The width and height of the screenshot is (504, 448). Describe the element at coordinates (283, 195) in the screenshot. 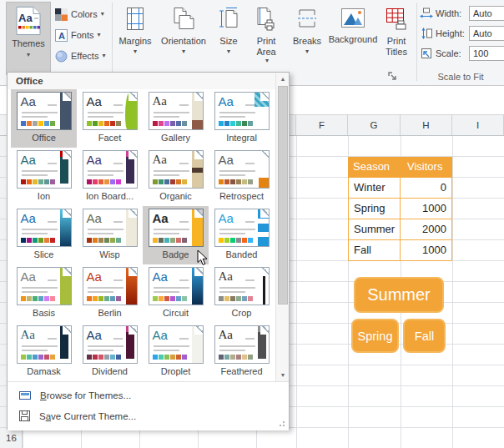

I see `scrollbar-thumb` at that location.